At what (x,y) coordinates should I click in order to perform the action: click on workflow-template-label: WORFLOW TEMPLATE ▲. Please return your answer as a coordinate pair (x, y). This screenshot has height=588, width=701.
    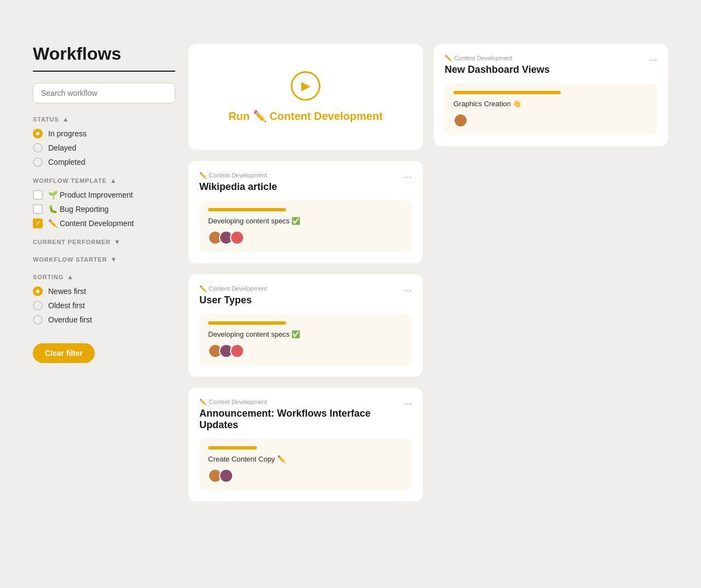
    Looking at the image, I should click on (104, 181).